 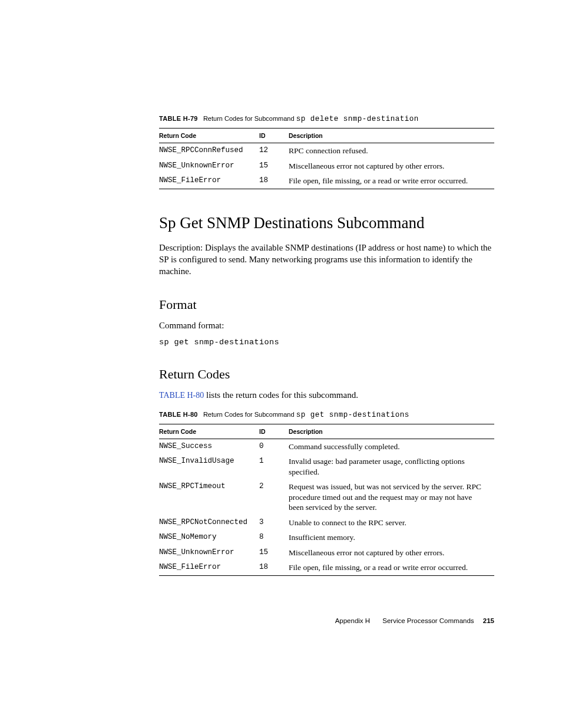 What do you see at coordinates (209, 151) in the screenshot?
I see `cell-code: NWSE_RPCConnRefused` at bounding box center [209, 151].